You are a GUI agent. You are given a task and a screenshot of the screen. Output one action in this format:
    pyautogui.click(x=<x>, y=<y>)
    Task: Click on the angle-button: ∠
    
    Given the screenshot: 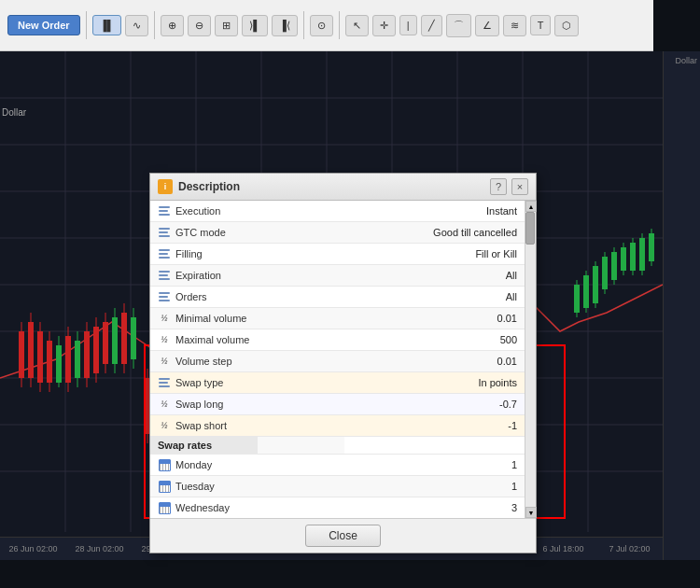 What is the action you would take?
    pyautogui.click(x=487, y=26)
    